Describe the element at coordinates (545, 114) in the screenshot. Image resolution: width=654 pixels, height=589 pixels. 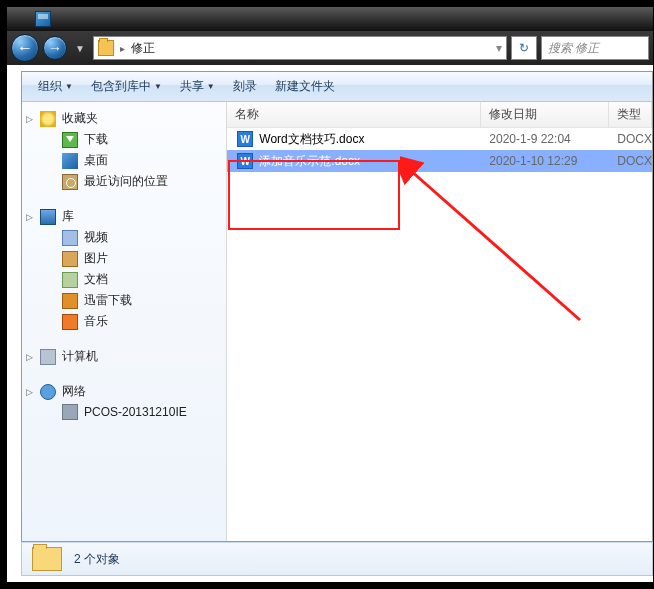
I see `col-date: 修改日期` at that location.